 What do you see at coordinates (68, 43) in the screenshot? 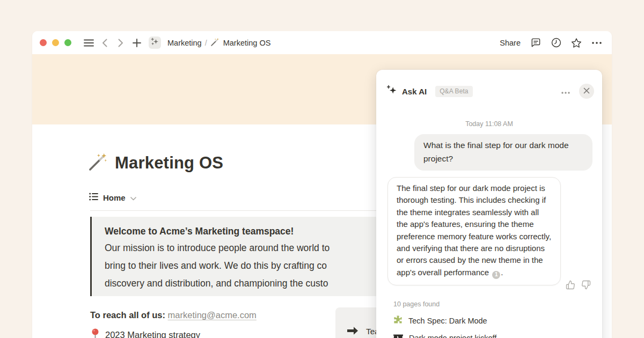
I see `zoom-window-button` at bounding box center [68, 43].